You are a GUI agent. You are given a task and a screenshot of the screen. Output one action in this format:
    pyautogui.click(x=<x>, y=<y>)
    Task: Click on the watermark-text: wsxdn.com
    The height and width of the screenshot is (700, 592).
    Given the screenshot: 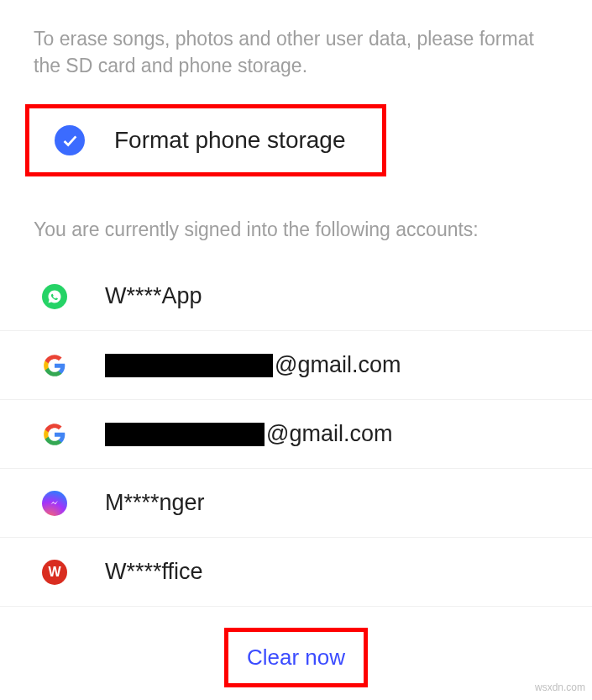 What is the action you would take?
    pyautogui.click(x=560, y=687)
    